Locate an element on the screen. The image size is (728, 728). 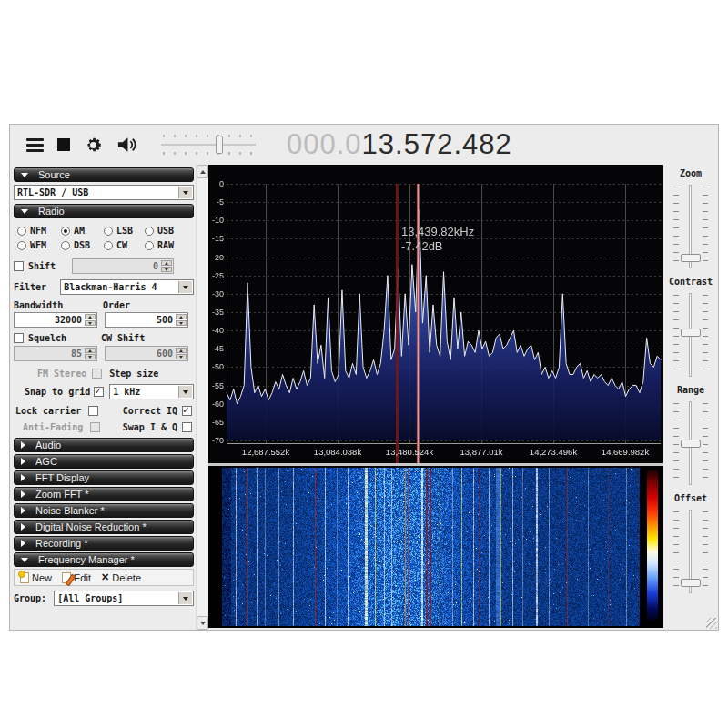
panel-header-frequency-manager: Frequency Manager * is located at coordinates (104, 560).